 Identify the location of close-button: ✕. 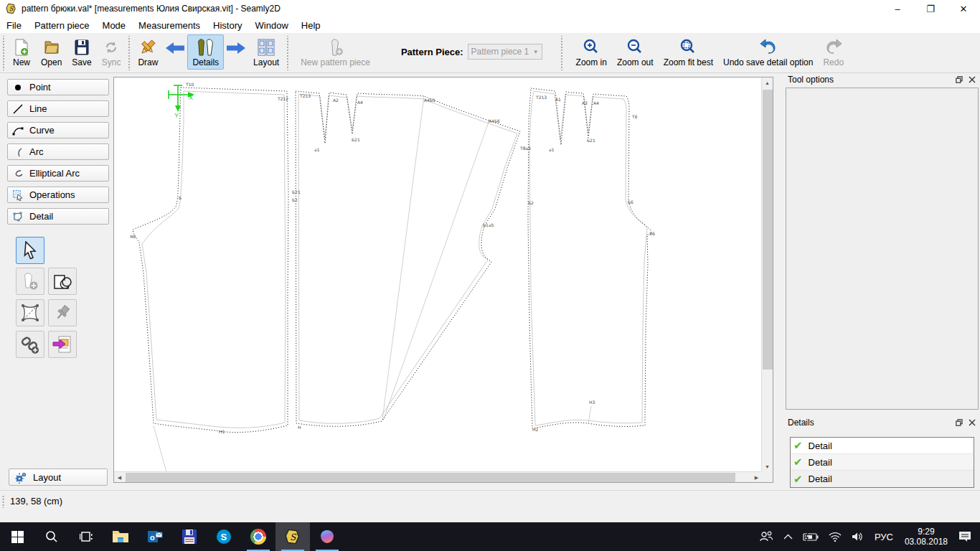
(963, 9).